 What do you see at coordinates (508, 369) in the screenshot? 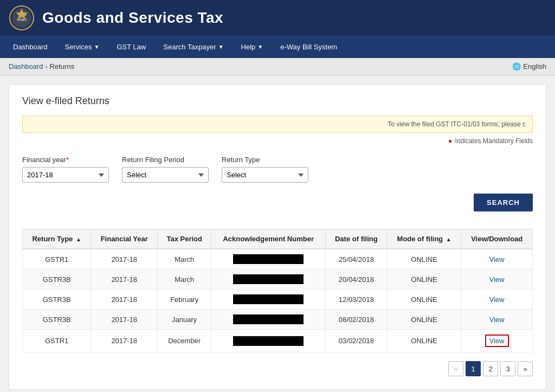
I see `pagination-page-3: 3` at bounding box center [508, 369].